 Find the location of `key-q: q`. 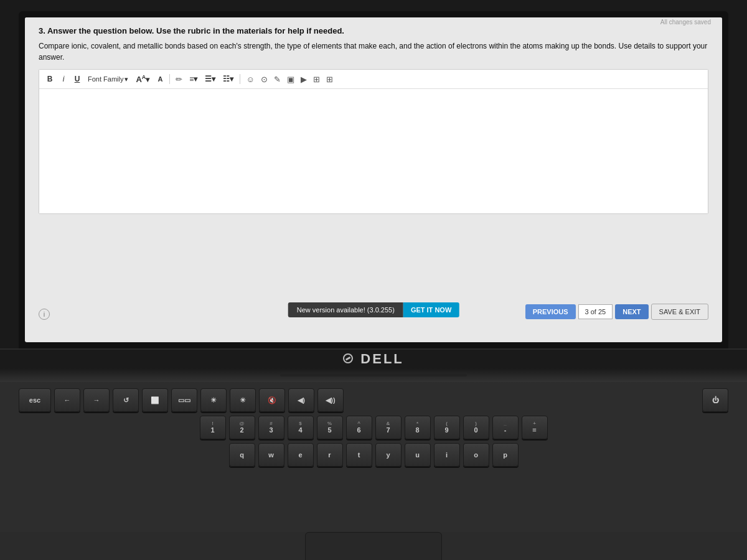

key-q: q is located at coordinates (242, 455).